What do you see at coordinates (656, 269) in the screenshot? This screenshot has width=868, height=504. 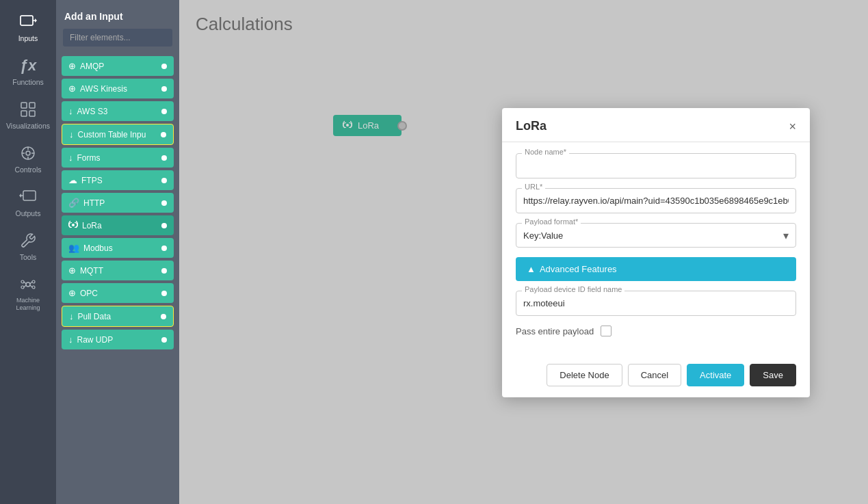 I see `advanced-features-button: ▲ Advanced Features` at bounding box center [656, 269].